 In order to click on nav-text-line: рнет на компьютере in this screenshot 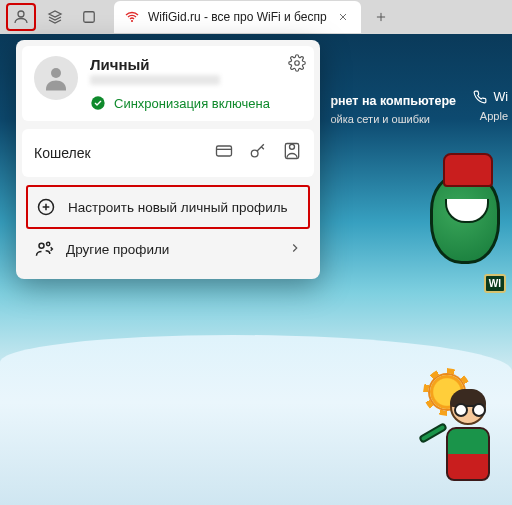, I will do `click(393, 102)`.